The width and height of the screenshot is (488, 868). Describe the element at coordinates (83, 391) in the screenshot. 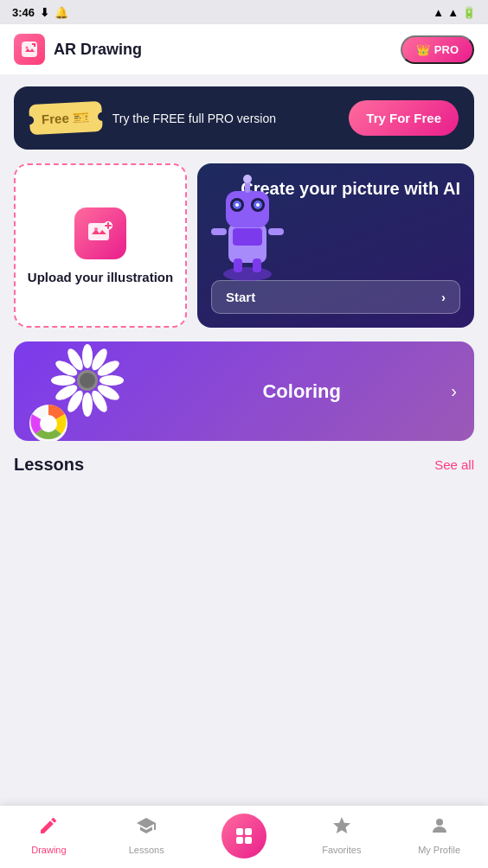

I see `flower-illustration` at that location.